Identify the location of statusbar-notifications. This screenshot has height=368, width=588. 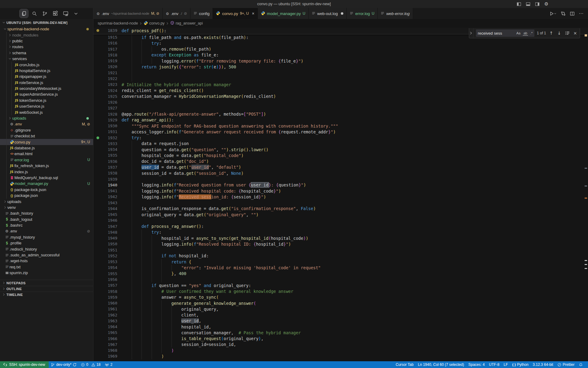
(581, 365).